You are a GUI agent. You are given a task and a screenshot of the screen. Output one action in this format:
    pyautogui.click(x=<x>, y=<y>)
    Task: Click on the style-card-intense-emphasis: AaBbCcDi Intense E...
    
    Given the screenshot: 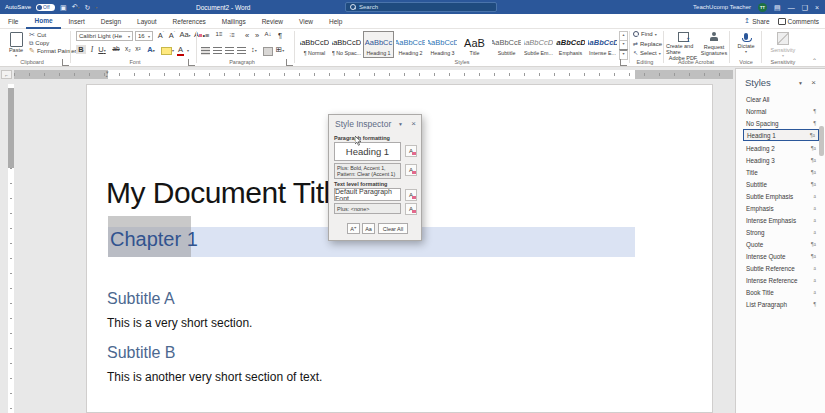 What is the action you would take?
    pyautogui.click(x=602, y=44)
    